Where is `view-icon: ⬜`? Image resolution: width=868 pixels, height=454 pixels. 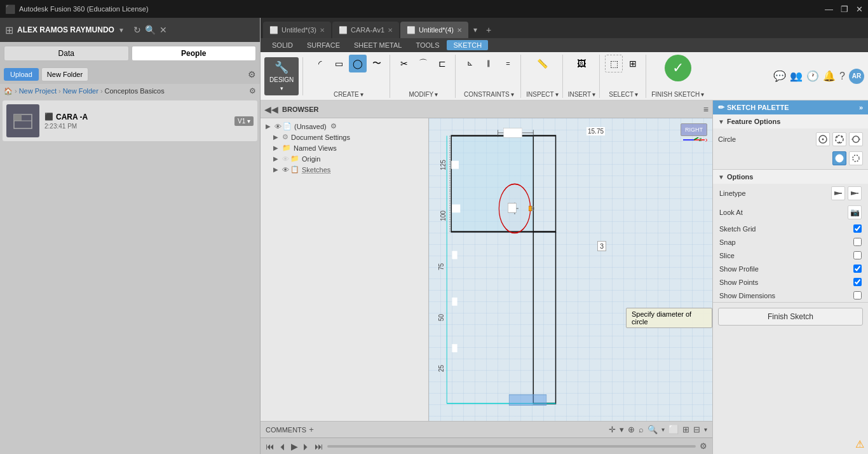 view-icon: ⬜ is located at coordinates (674, 430).